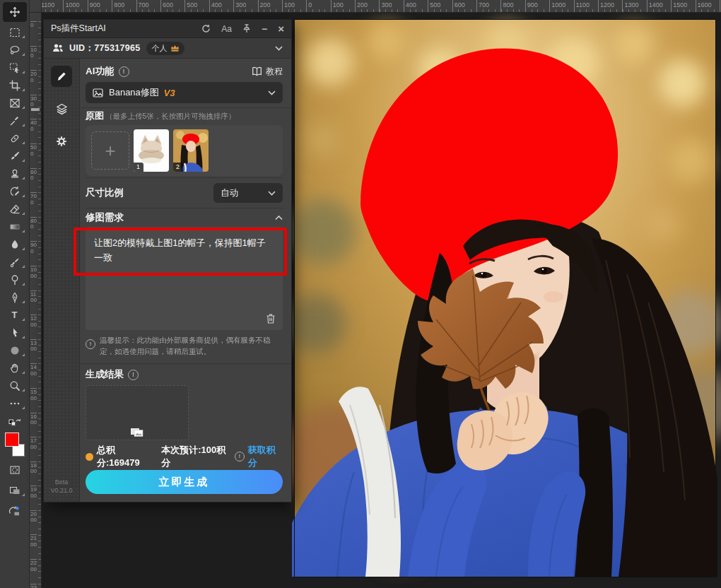 The image size is (721, 588). Describe the element at coordinates (15, 226) in the screenshot. I see `gradient-tool` at that location.